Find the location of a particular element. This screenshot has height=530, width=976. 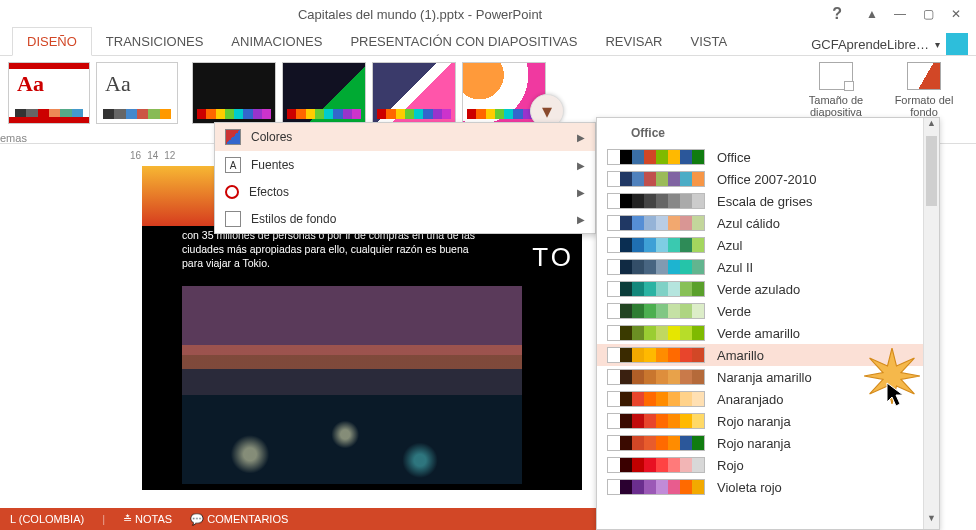

color-scheme-label: Escala de grises is located at coordinates (764, 202).